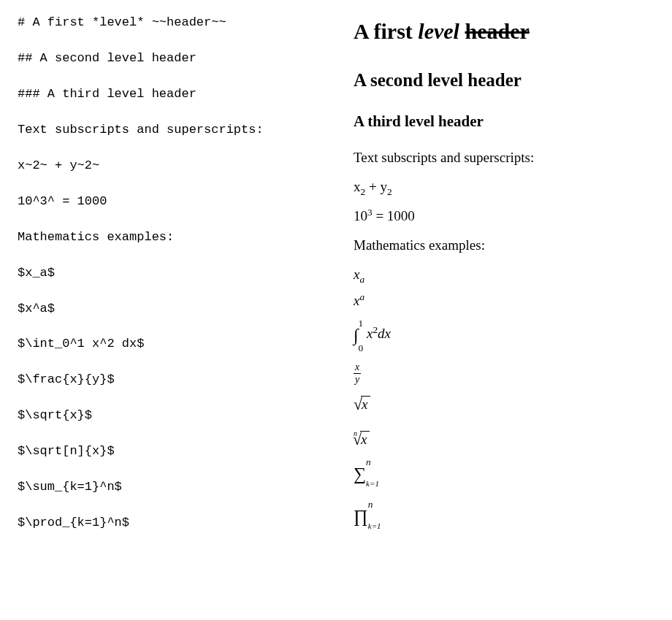 Image resolution: width=672 pixels, height=620 pixels. Describe the element at coordinates (504, 158) in the screenshot. I see `paragraph: Text subscripts and superscripts:` at that location.